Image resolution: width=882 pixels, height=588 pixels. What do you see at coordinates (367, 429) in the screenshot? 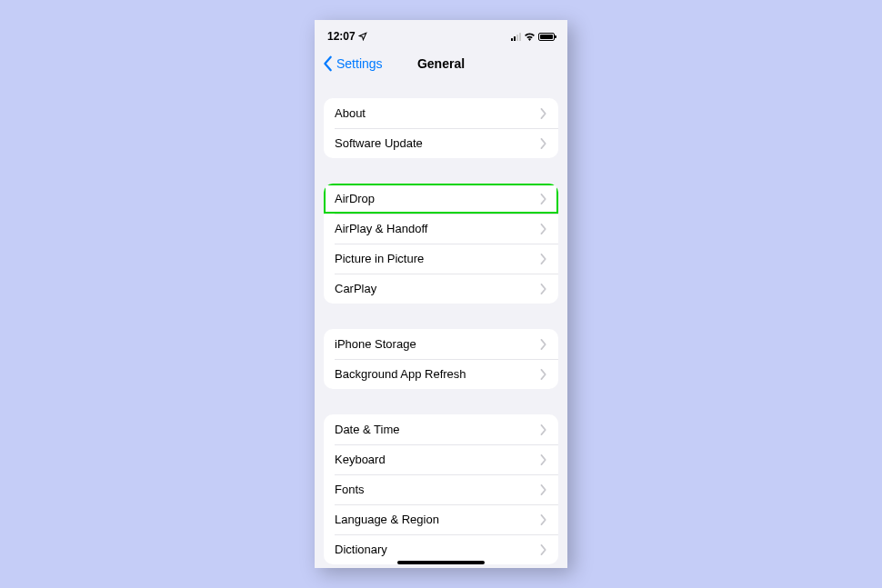
I see `row-label: Date & Time` at bounding box center [367, 429].